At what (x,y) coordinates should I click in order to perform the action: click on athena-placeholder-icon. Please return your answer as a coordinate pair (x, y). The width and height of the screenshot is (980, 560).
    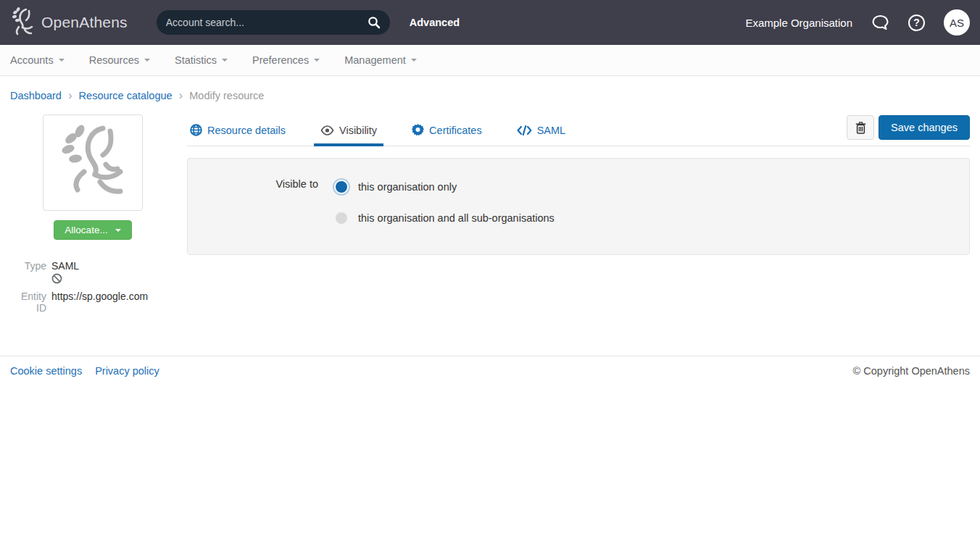
    Looking at the image, I should click on (93, 163).